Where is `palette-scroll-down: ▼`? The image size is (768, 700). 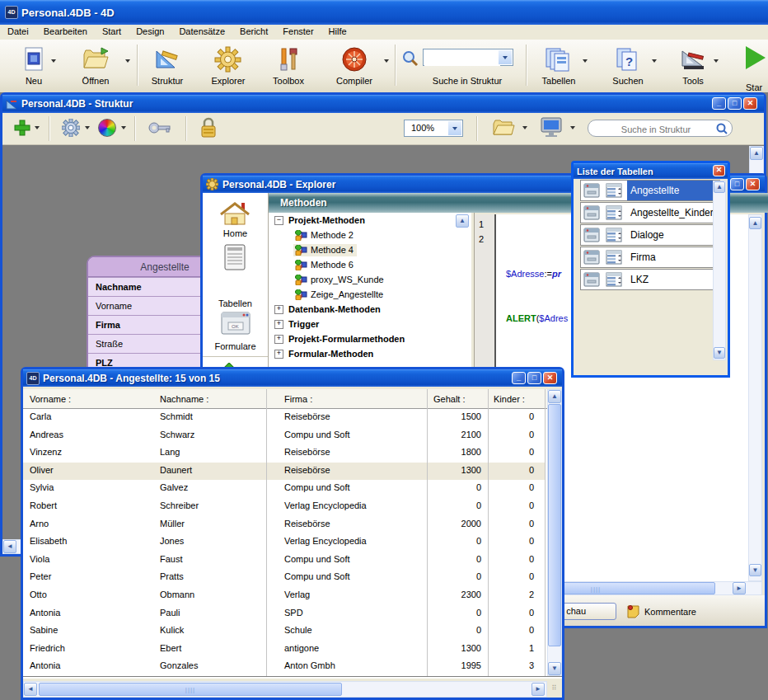
palette-scroll-down: ▼ is located at coordinates (719, 353).